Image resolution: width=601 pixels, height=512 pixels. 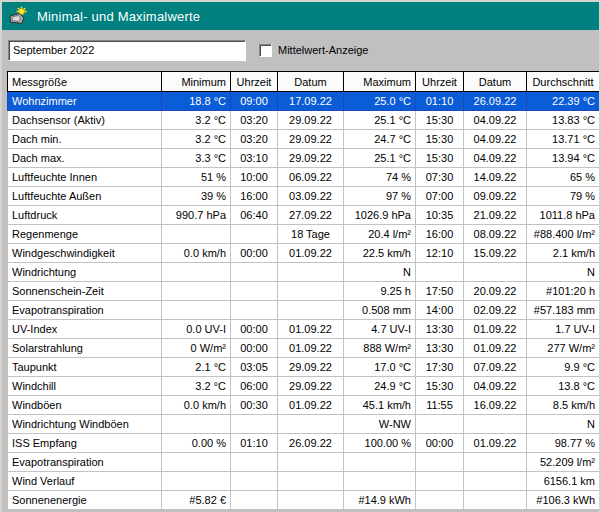 What do you see at coordinates (564, 292) in the screenshot?
I see `cell: #101:20 h` at bounding box center [564, 292].